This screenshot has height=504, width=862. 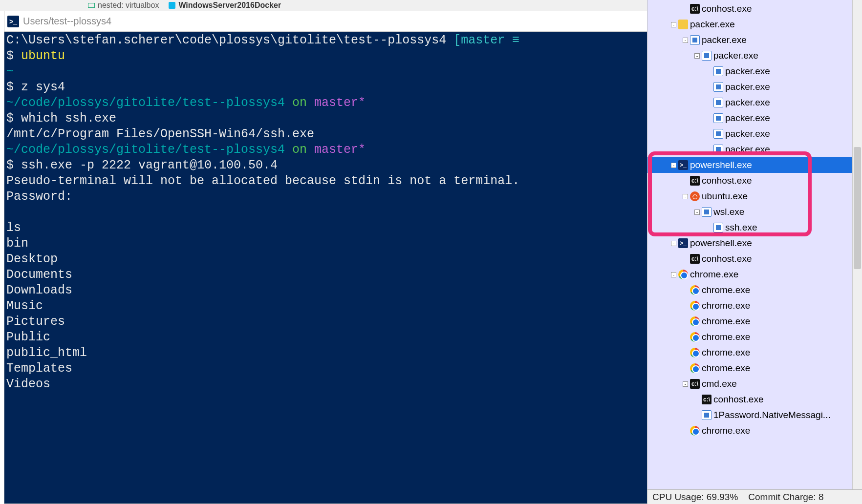 I want to click on tab-label: WindowsServer2016Docker, so click(x=230, y=5).